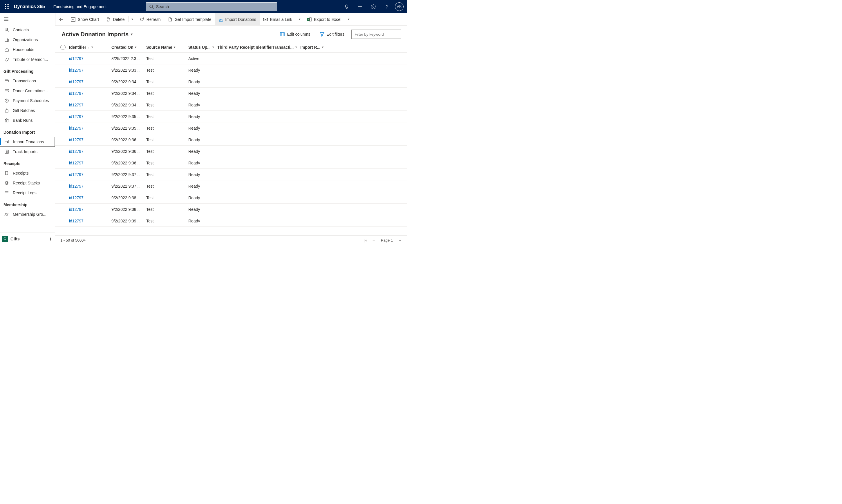  I want to click on avatar: AK, so click(399, 7).